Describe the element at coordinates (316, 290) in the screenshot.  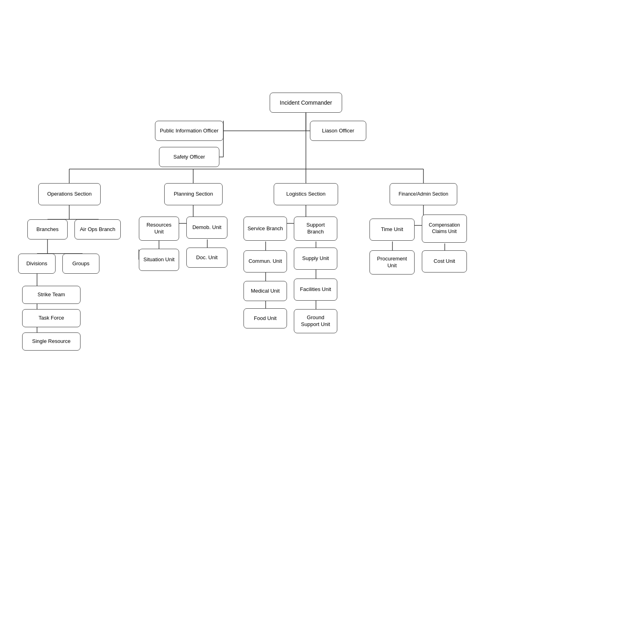
I see `facilities-unit-node: Facilities Unit` at that location.